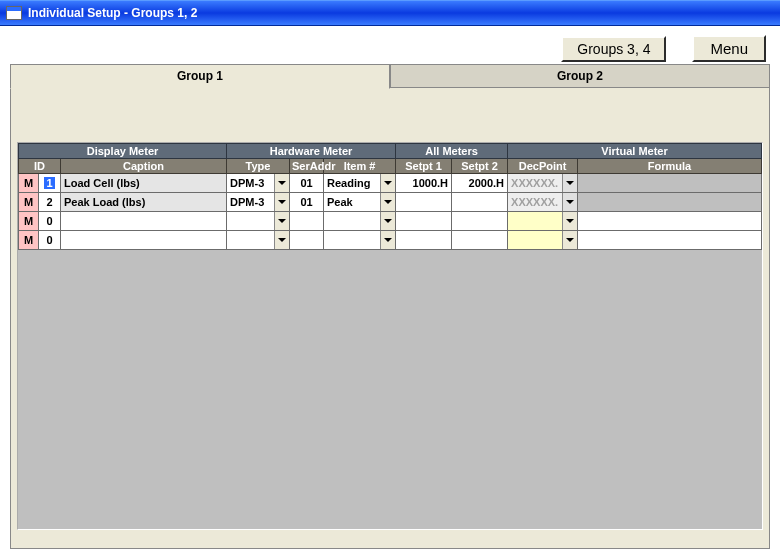 The height and width of the screenshot is (559, 780). What do you see at coordinates (360, 202) in the screenshot?
I see `row-item-combo: Peak` at bounding box center [360, 202].